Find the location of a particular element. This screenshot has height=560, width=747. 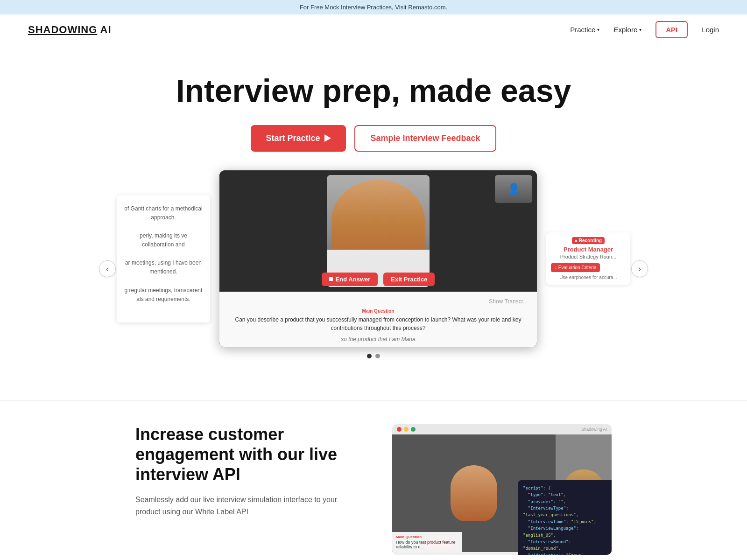

nav-practice: Practice ▾ is located at coordinates (585, 30).